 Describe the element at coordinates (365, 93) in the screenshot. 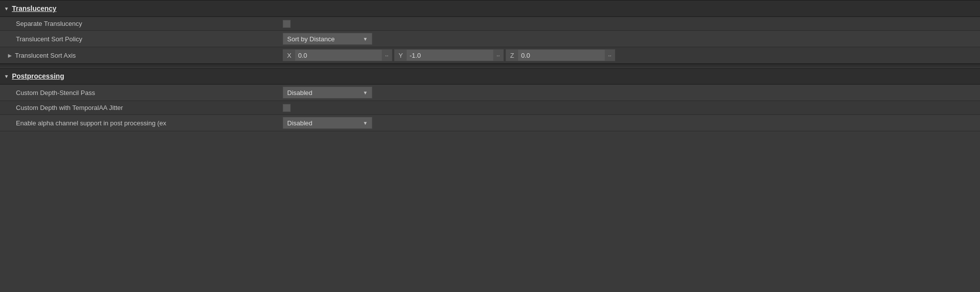

I see `custom-depth-stencil-dropdown-arrow: ▼` at that location.